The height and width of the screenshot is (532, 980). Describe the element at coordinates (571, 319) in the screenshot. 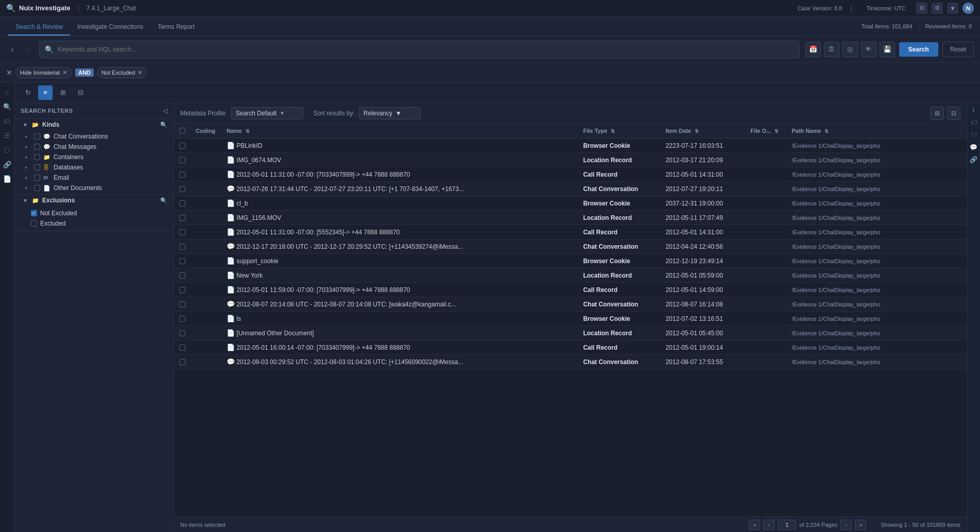

I see `table-row: 📄 ls Browser Cookie 2012-07-02 13:16:51 …` at that location.